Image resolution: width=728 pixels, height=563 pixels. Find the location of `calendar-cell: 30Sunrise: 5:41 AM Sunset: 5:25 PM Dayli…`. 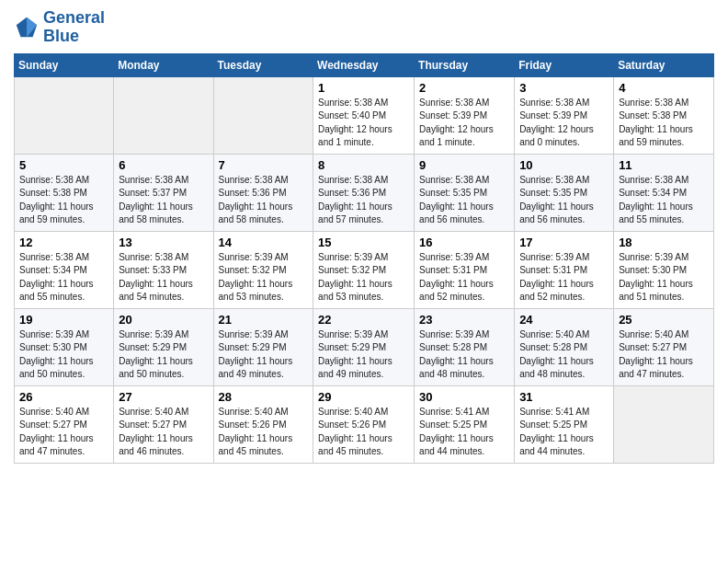

calendar-cell: 30Sunrise: 5:41 AM Sunset: 5:25 PM Dayli… is located at coordinates (465, 424).